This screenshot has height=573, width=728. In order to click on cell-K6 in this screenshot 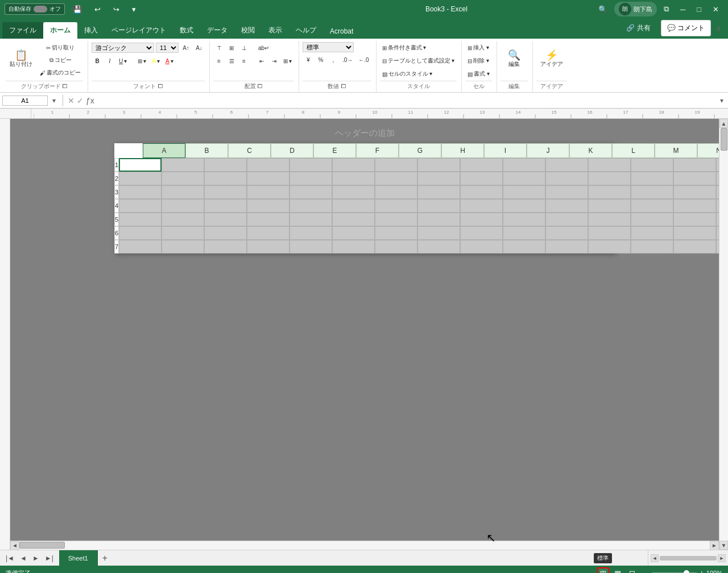, I will do `click(566, 233)`.